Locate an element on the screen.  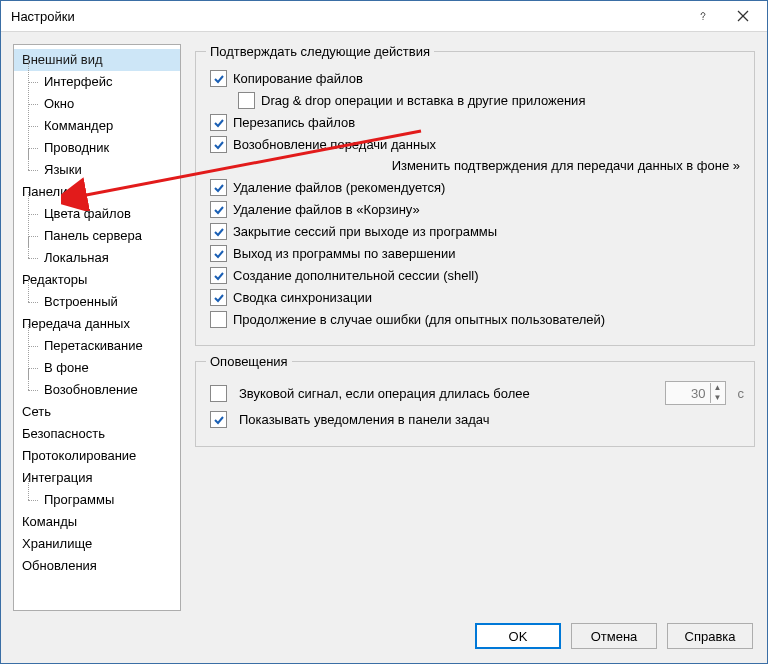
ok-button: OK is located at coordinates (518, 636).